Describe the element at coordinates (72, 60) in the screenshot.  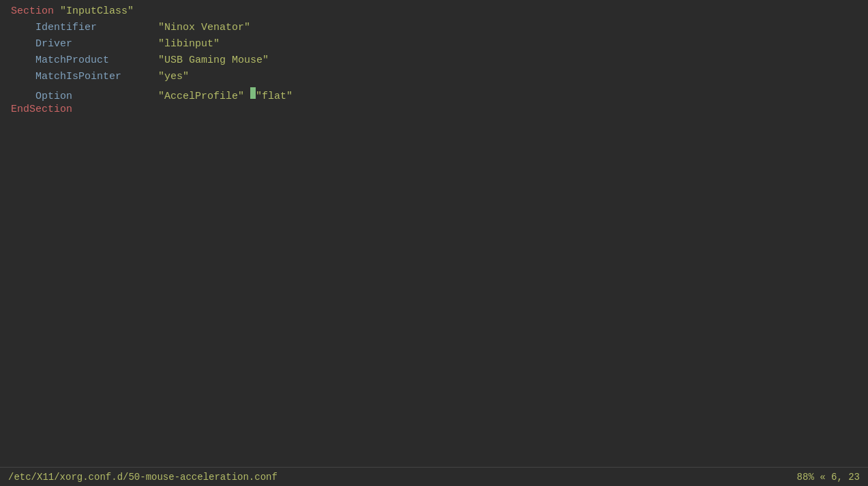
I see `key-matchproduct: MatchProduct` at that location.